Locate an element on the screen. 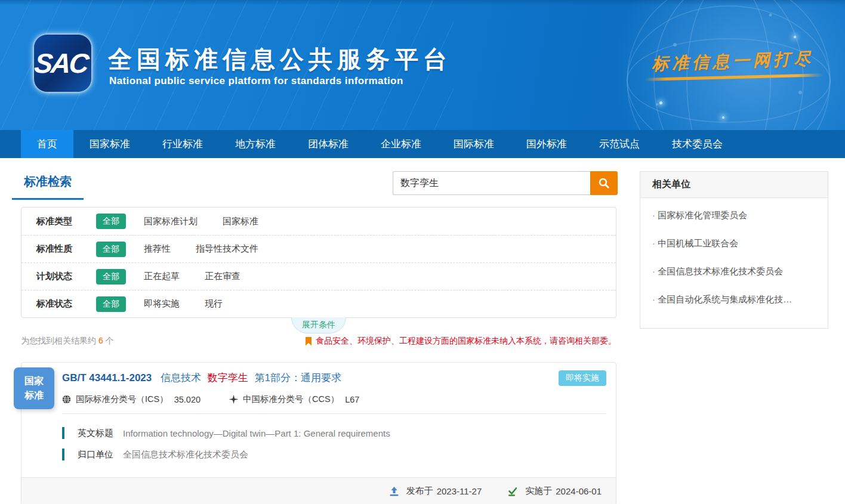 This screenshot has width=845, height=504. filter-row-standard-nature: 标准性质 全部 推荐性 指导性技术文件 is located at coordinates (319, 249).